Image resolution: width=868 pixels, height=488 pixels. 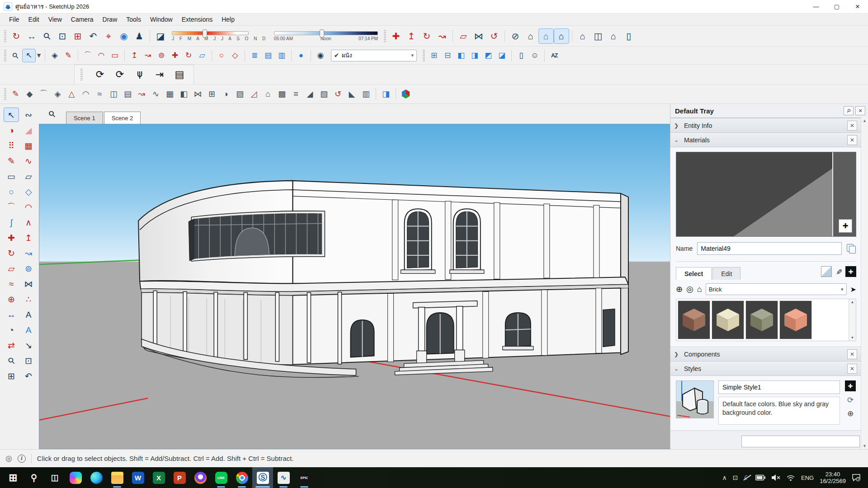 What do you see at coordinates (123, 117) in the screenshot?
I see `scene-tab-2: Scene 2` at bounding box center [123, 117].